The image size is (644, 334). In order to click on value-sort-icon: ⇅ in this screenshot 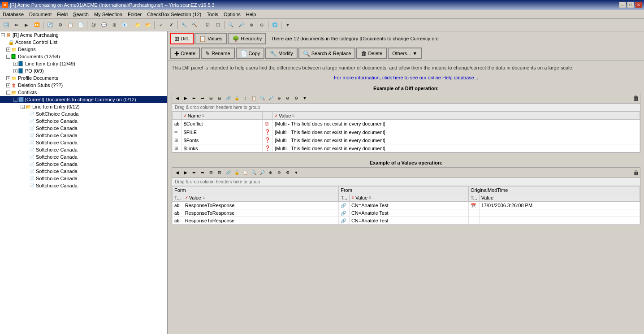, I will do `click(293, 116)`.